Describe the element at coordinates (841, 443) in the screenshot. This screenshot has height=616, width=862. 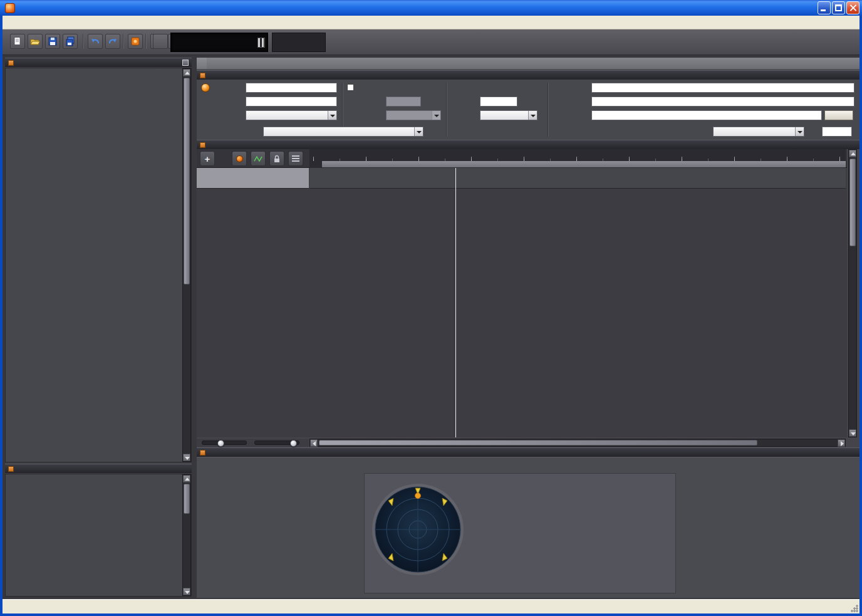
I see `scroll-right-icon` at that location.